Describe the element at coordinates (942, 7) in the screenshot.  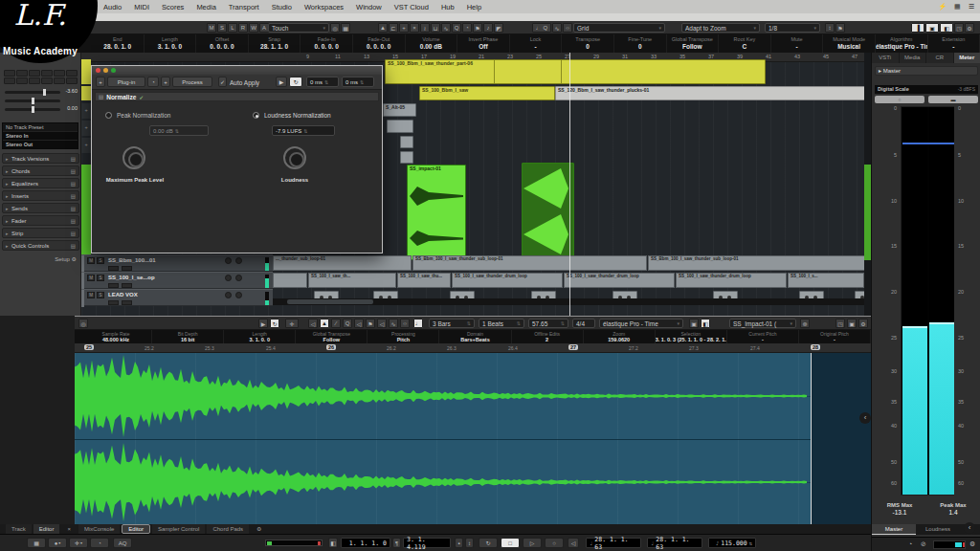
I see `status-icon: ⚡` at that location.